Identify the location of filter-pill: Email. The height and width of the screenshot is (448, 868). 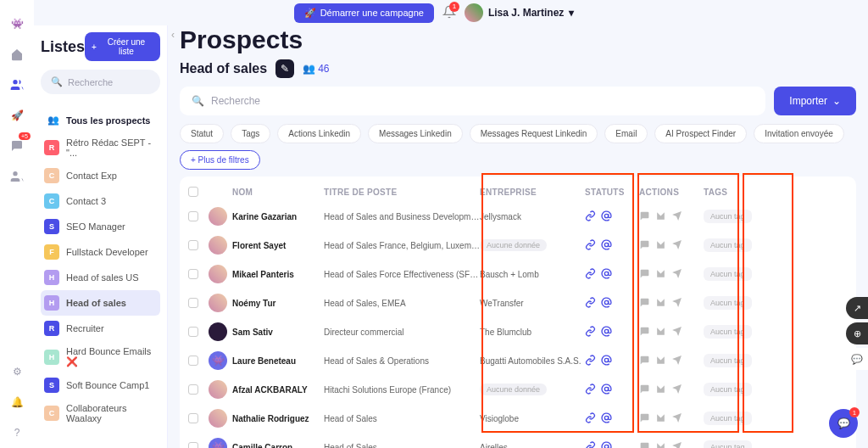
(626, 134).